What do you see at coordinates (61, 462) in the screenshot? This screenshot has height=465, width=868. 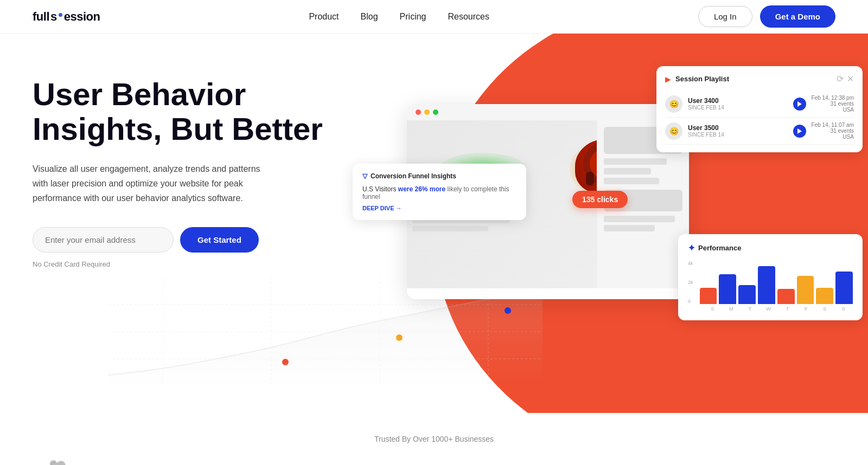 I see `elephant-icon: 🐘` at bounding box center [61, 462].